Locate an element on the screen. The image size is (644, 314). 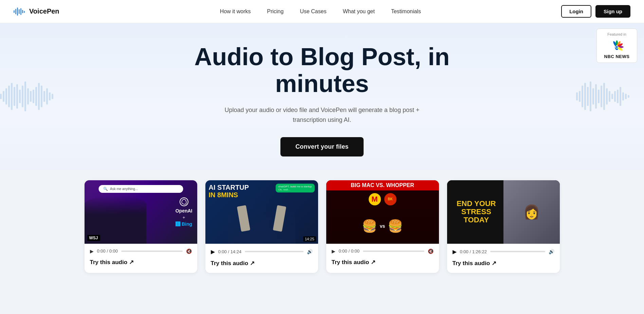
card-3-player: ▶ 0:00 / 0:00 🔇 is located at coordinates (383, 251).